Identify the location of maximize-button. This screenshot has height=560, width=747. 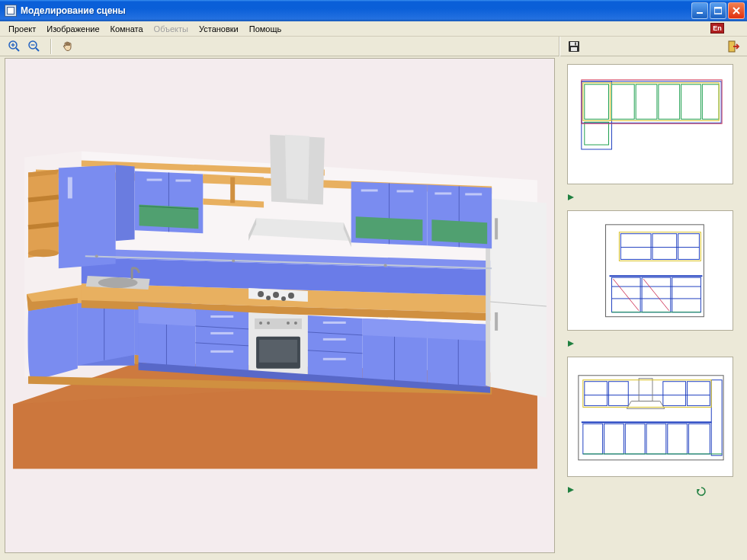
(718, 11).